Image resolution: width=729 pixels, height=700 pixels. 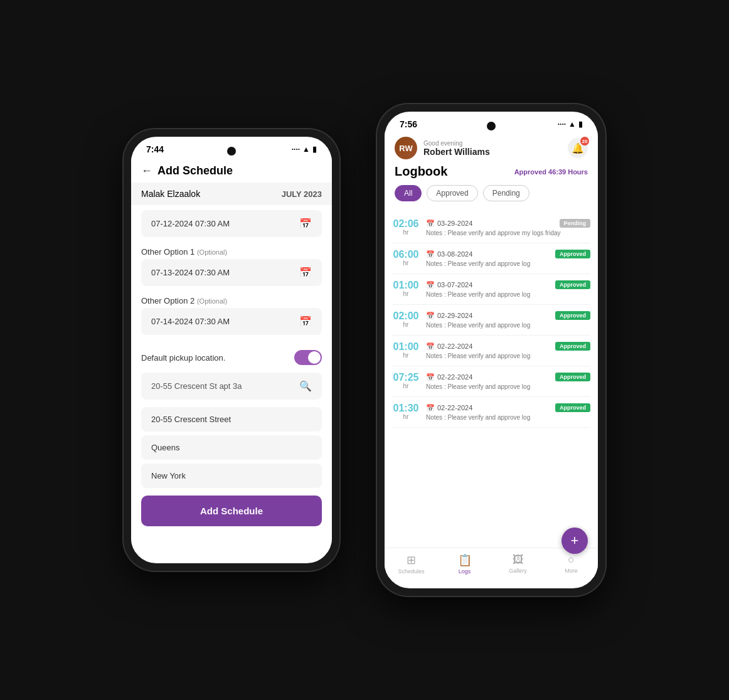 What do you see at coordinates (191, 272) in the screenshot?
I see `date-value-2: 07-13-2024 07:30 AM` at bounding box center [191, 272].